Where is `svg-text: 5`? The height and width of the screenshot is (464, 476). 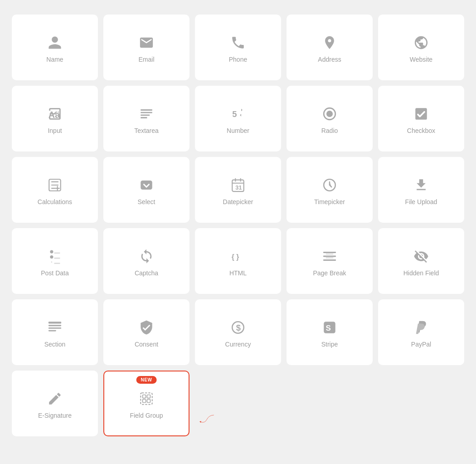
svg-text: 5 is located at coordinates (234, 114).